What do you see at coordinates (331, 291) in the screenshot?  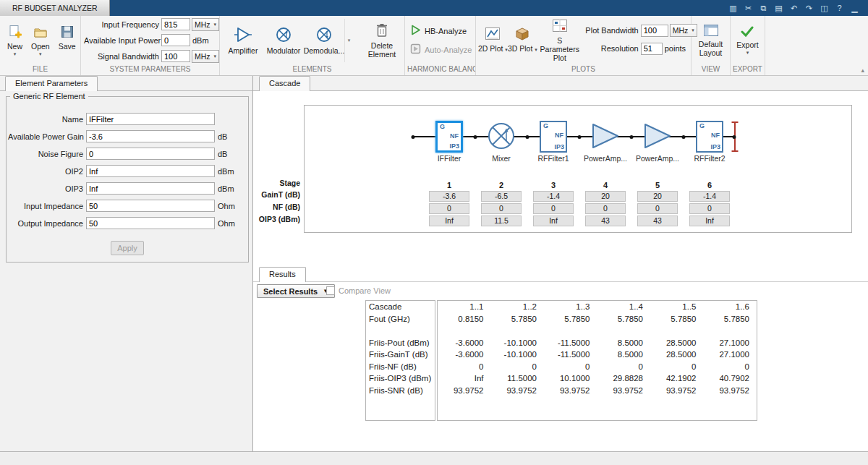 I see `compare-view-checkbox` at bounding box center [331, 291].